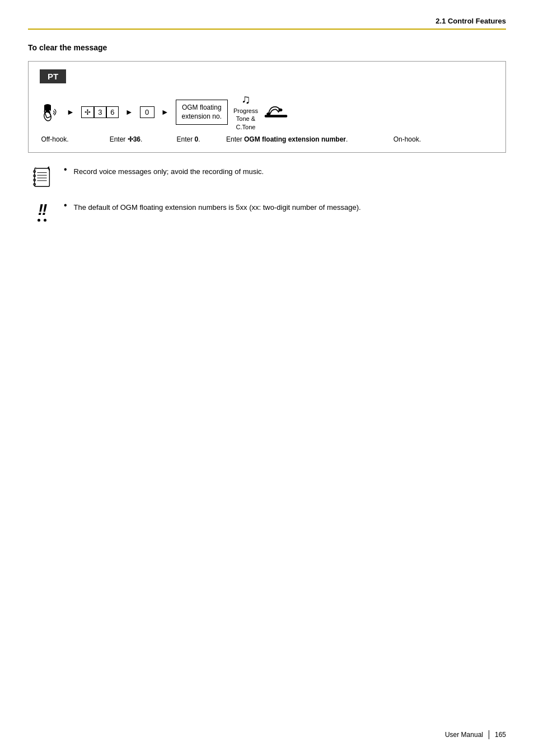  I want to click on arrow-2: ►, so click(129, 112).